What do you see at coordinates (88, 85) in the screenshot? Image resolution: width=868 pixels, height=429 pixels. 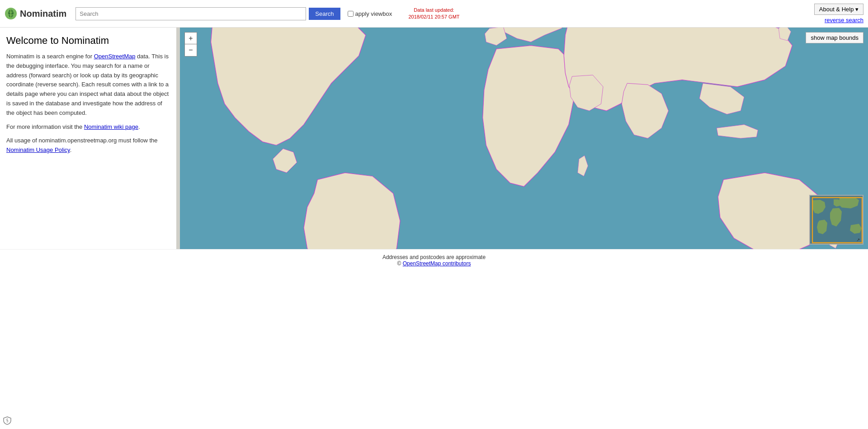 I see `description-text: Nominatim is a search engine for OpenStr…` at bounding box center [88, 85].